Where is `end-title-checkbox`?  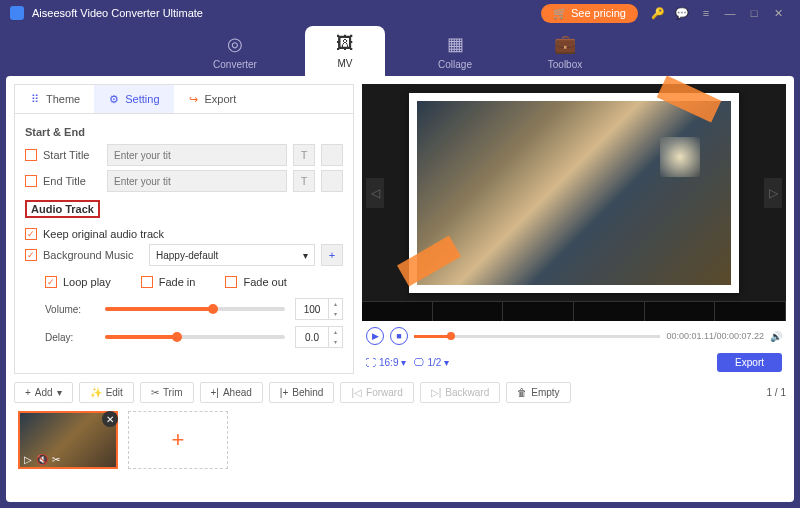
end-title-checkbox is located at coordinates (31, 181).